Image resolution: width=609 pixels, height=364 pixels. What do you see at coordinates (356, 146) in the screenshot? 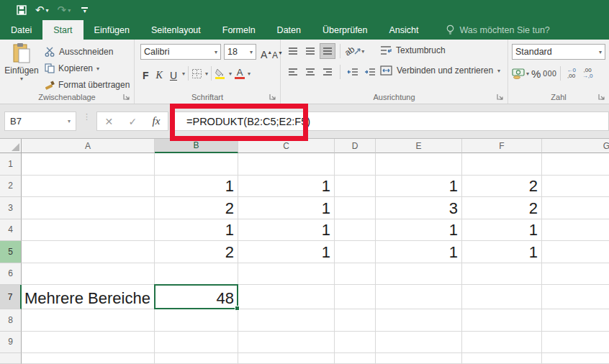
I see `column-header-D: D` at bounding box center [356, 146].